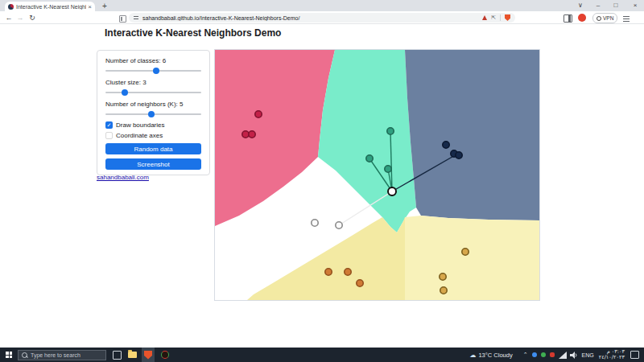 This screenshot has width=644, height=362. Describe the element at coordinates (568, 19) in the screenshot. I see `side-panel-icon` at that location.